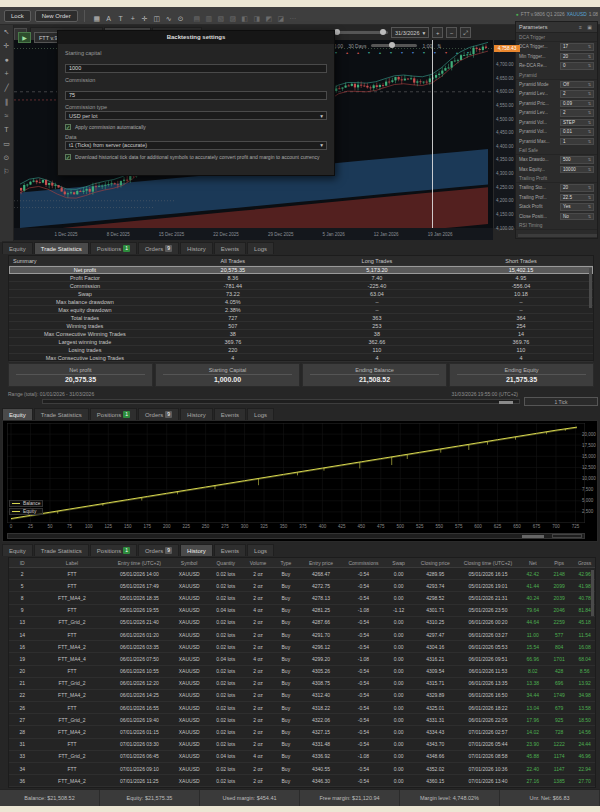 Image resolution: width=600 pixels, height=812 pixels. I want to click on speed-slider, so click(394, 46).